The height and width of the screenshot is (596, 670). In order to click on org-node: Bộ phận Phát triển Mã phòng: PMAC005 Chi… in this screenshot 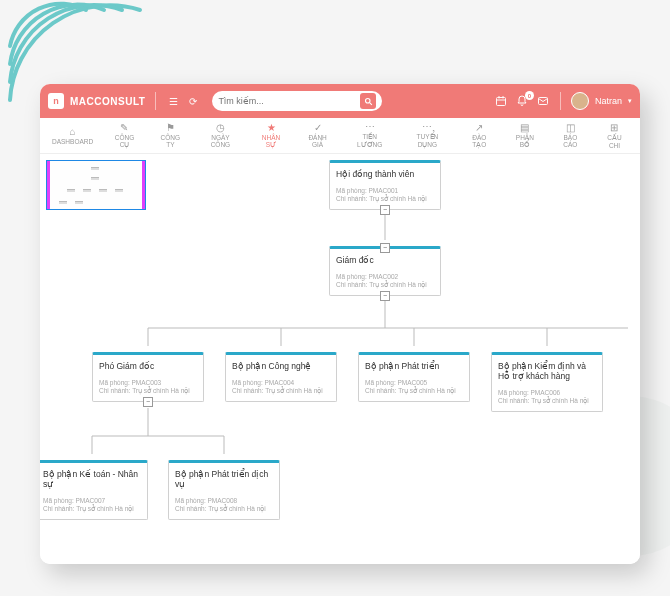, I will do `click(414, 377)`.